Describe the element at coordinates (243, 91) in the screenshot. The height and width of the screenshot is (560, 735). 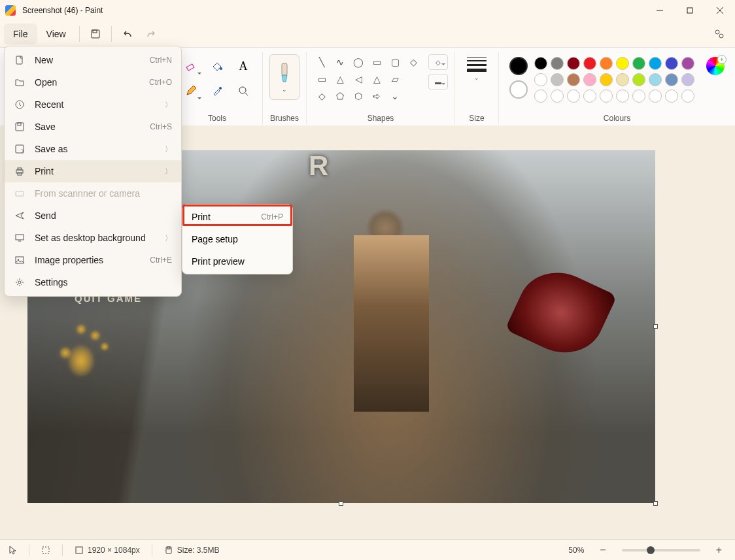
I see `zoom-tool` at that location.